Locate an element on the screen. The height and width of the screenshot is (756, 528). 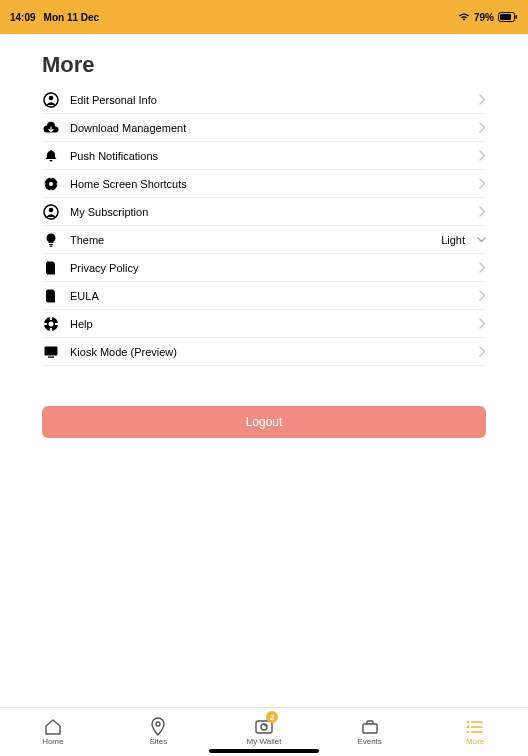
tab-label: Sites is located at coordinates (158, 742).